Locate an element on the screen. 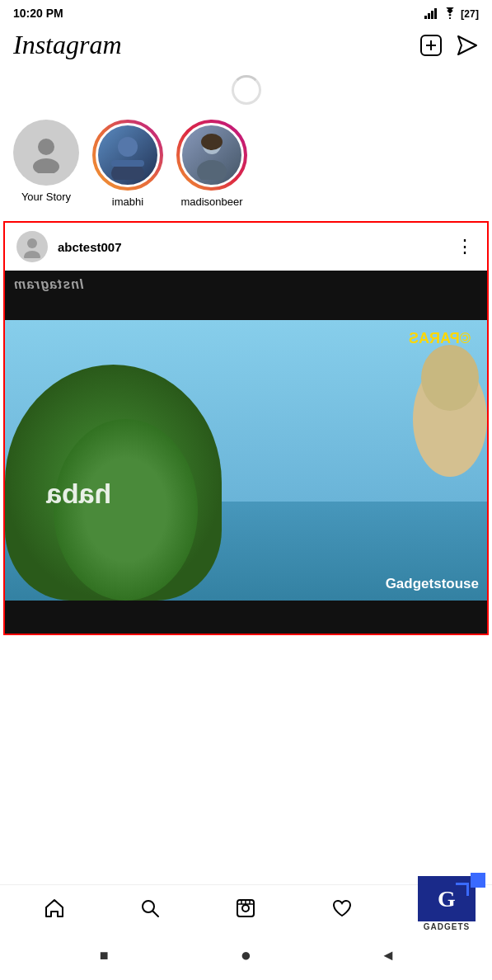 This screenshot has width=492, height=980. loading-spinner-area is located at coordinates (246, 90).